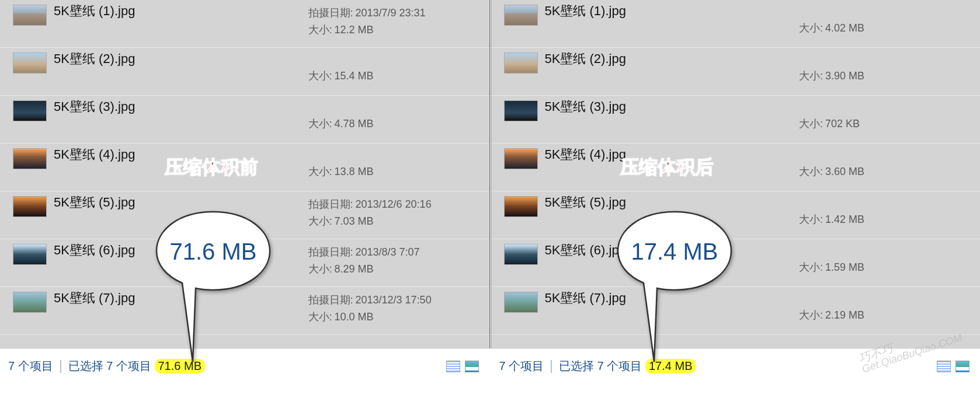 Image resolution: width=980 pixels, height=395 pixels. I want to click on date-value: 2013/12/3 17:50, so click(394, 300).